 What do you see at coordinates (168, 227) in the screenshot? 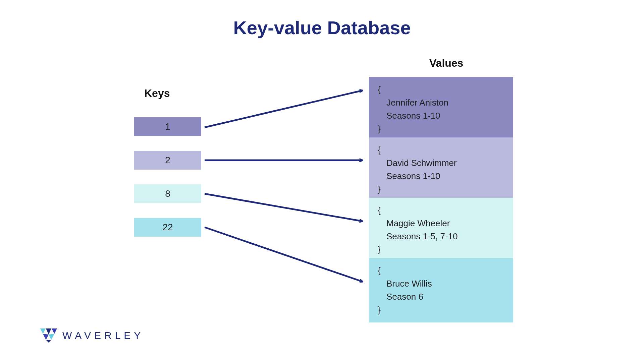
I see `key-label: 22` at bounding box center [168, 227].